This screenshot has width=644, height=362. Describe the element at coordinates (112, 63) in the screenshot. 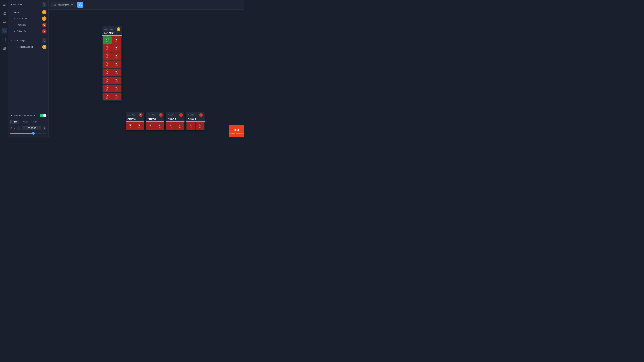

I see `left-main-card: Main Arrays ≠ Left Main 🔊 LF 🔇 HF` at that location.